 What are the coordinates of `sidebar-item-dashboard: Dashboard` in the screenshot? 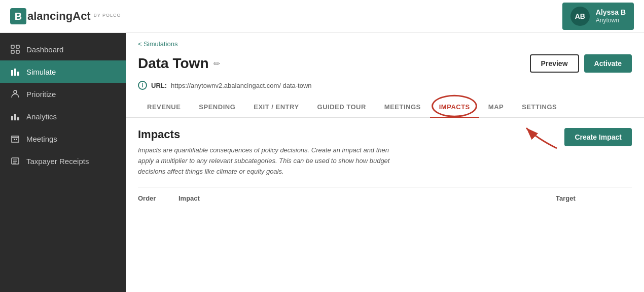 It's located at (63, 49).